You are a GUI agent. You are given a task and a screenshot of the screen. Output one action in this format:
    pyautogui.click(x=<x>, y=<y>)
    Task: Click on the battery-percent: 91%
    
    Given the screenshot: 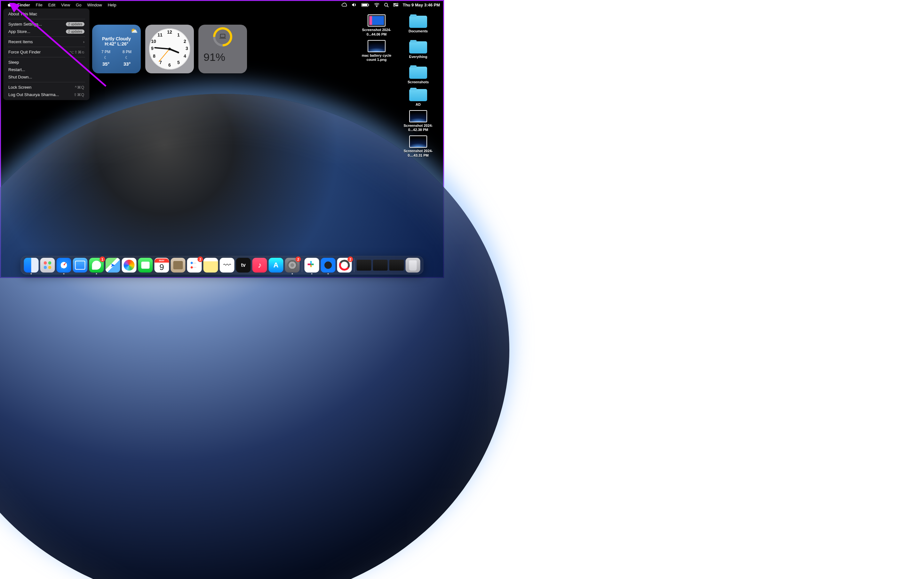 What is the action you would take?
    pyautogui.click(x=214, y=57)
    